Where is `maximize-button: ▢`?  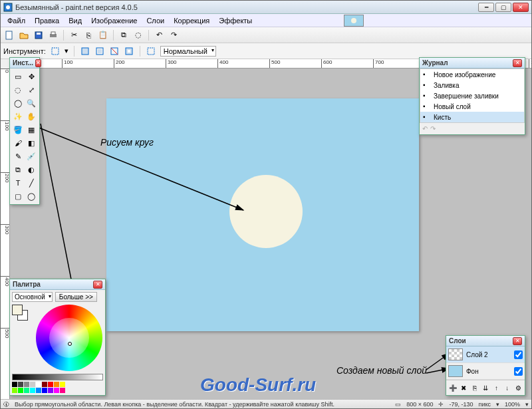 maximize-button: ▢ is located at coordinates (503, 7).